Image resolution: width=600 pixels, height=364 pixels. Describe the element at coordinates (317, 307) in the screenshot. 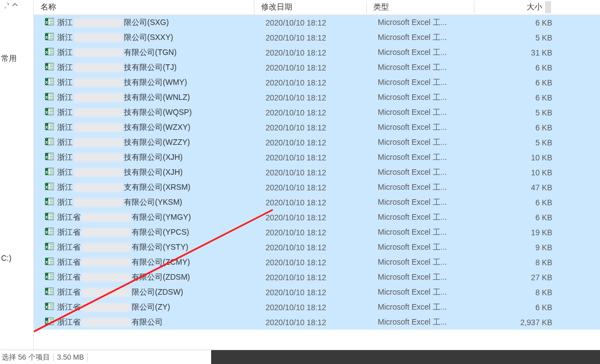

I see `file-row: X浙江省限公司(ZY)2020/10/10 18:12Microsoft Exc…` at that location.